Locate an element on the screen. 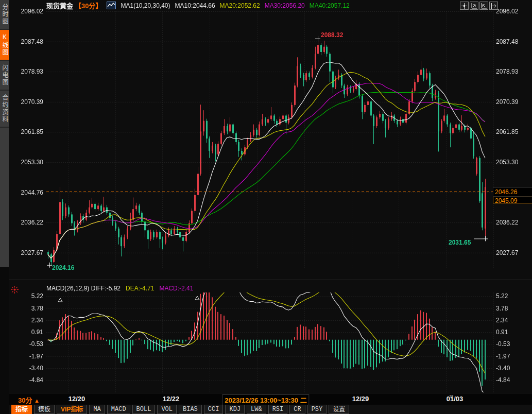  macd-ticks-right-tick: 3.78 is located at coordinates (513, 308).